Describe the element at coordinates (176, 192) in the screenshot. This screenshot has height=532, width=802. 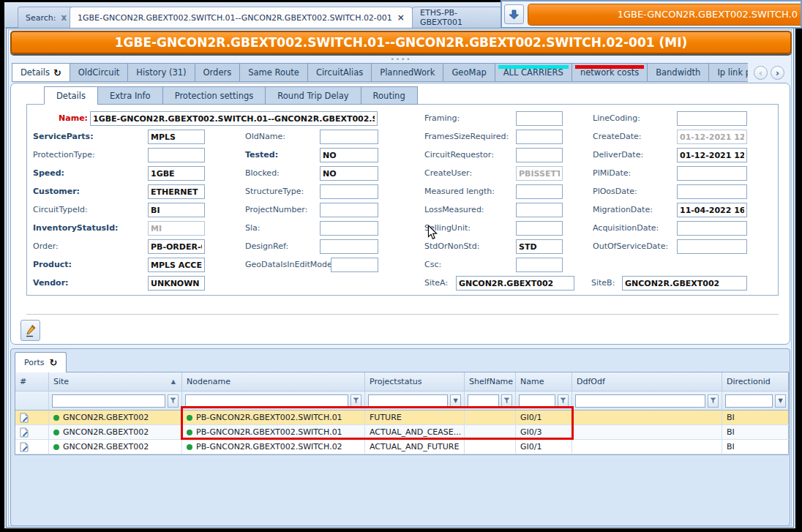
I see `field-input-customer` at that location.